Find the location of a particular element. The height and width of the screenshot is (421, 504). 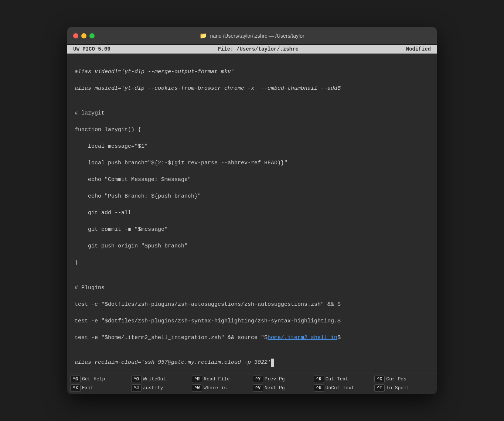

key-ctrl-k: ^K is located at coordinates (319, 379).